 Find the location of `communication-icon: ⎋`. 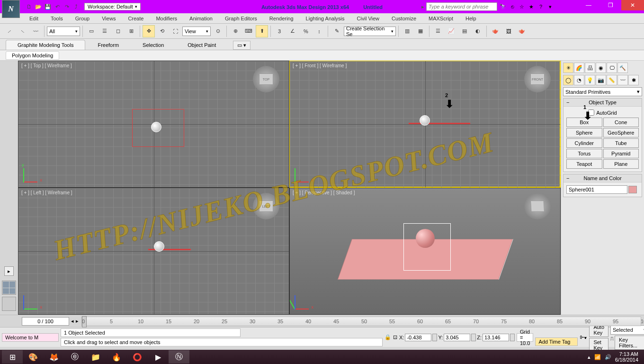

communication-icon: ⎋ is located at coordinates (512, 7).